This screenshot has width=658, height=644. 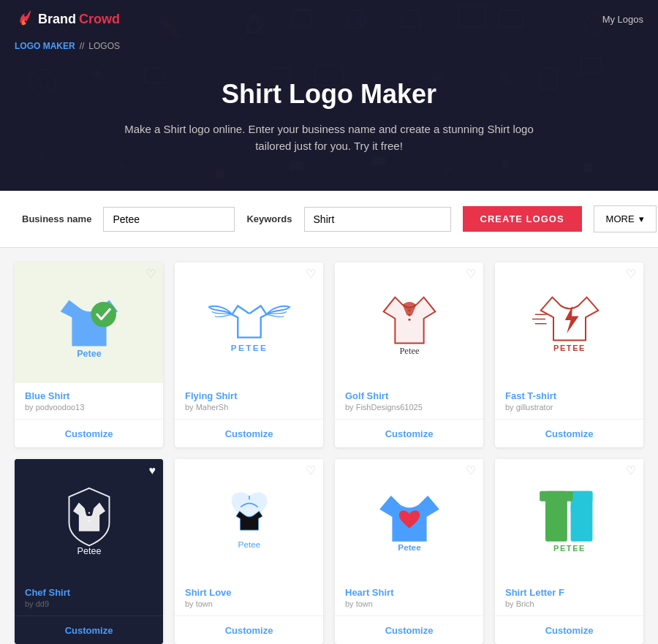 I want to click on card-info-blue-shirt: Blue Shirt by podvoodoo13, so click(x=89, y=399).